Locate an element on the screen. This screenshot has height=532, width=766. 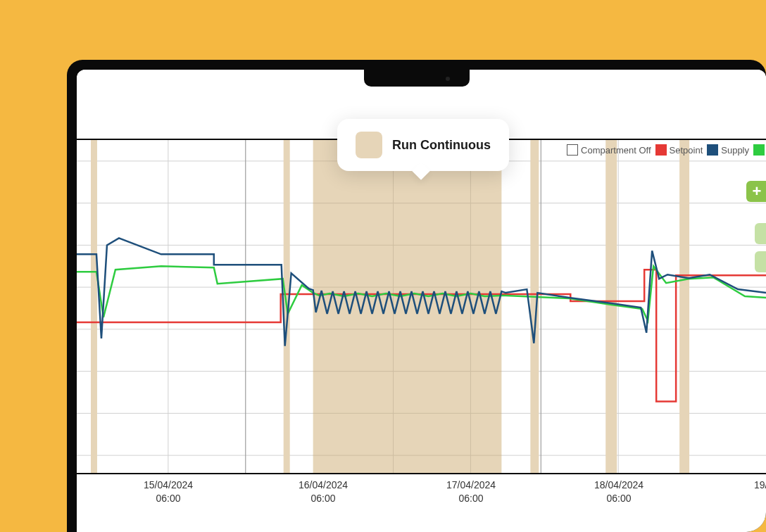
chart-tooltip: Run Continuous is located at coordinates (423, 145).